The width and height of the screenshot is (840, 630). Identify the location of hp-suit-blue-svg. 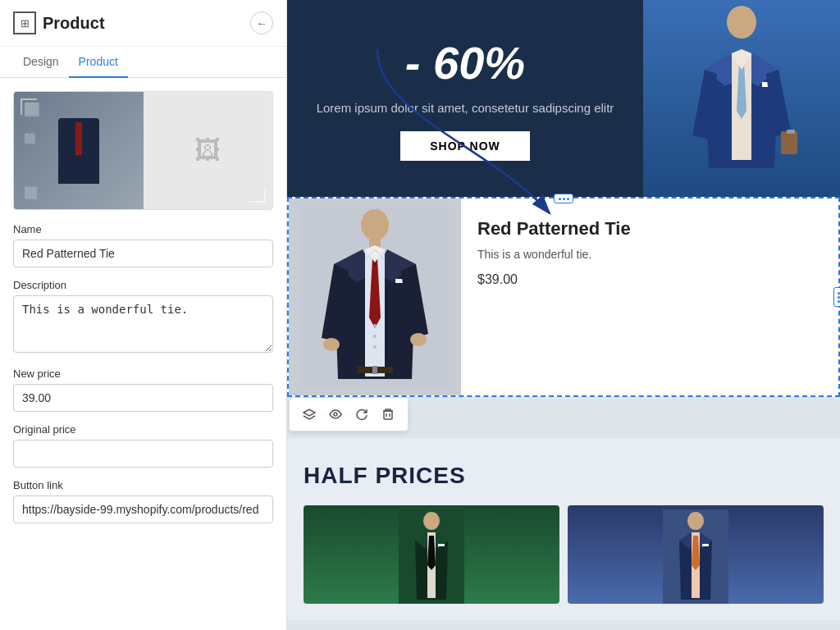
(696, 556).